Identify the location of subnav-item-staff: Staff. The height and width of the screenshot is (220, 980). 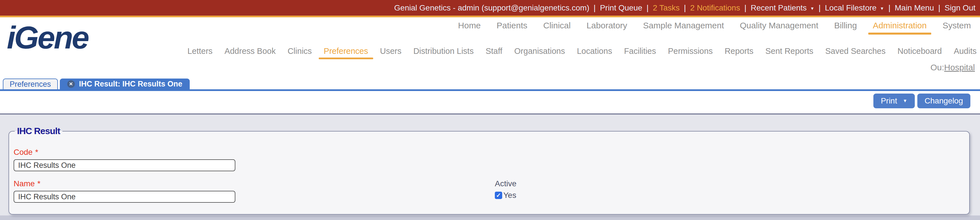
(494, 51).